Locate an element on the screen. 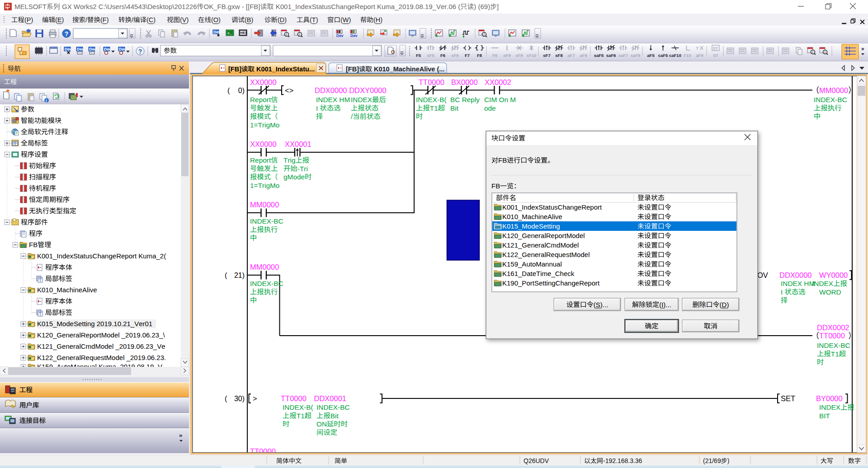 Image resolution: width=868 pixels, height=468 pixels. svg-text: sF8 is located at coordinates (559, 55).